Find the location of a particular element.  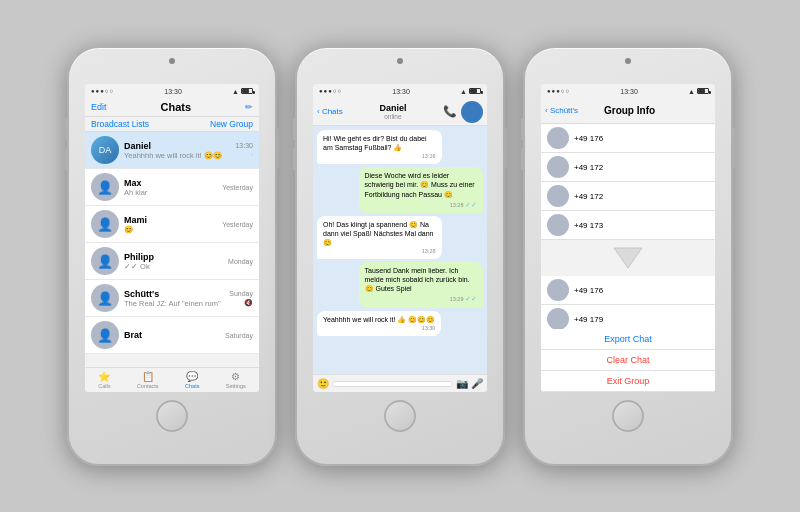

chat-item-philipp: 👤 Philipp ✓✓ Ok Monday is located at coordinates (172, 262).